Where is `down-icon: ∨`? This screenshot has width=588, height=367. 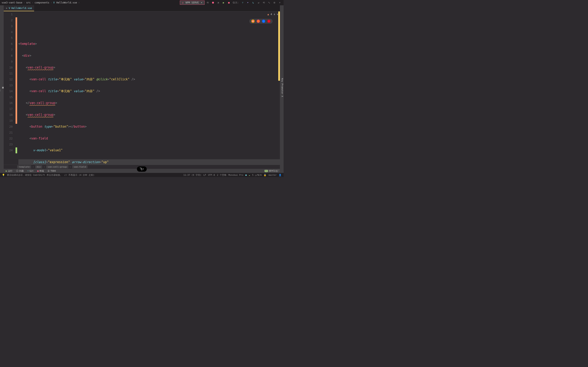
down-icon: ∨ is located at coordinates (277, 14).